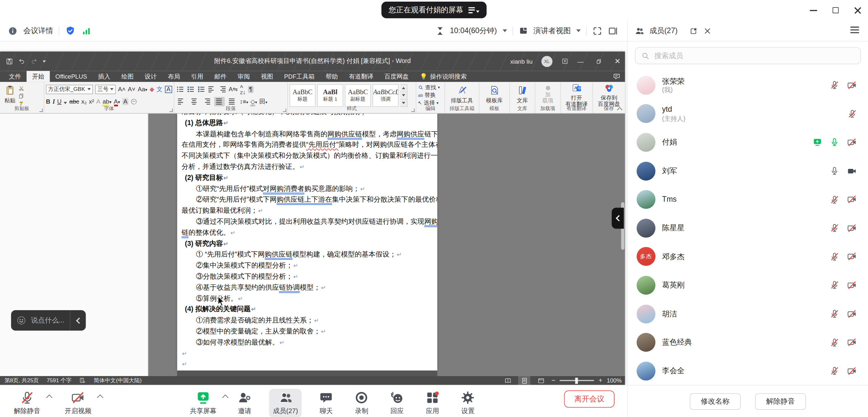 This screenshot has width=868, height=417. What do you see at coordinates (244, 76) in the screenshot?
I see `word-tab-审阅: 审阅` at bounding box center [244, 76].